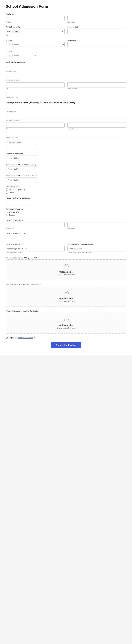 The width and height of the screenshot is (132, 644). Describe the element at coordinates (66, 72) in the screenshot. I see `residential-street-sublabel: Street Address` at that location.